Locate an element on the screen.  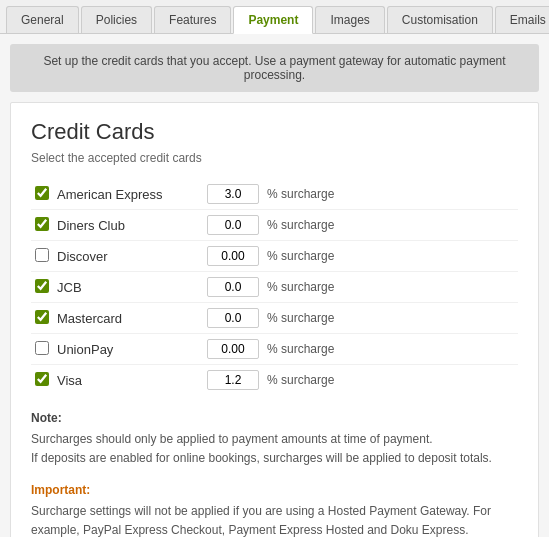
surcharge-label-mastercard: % surcharge is located at coordinates (390, 318).